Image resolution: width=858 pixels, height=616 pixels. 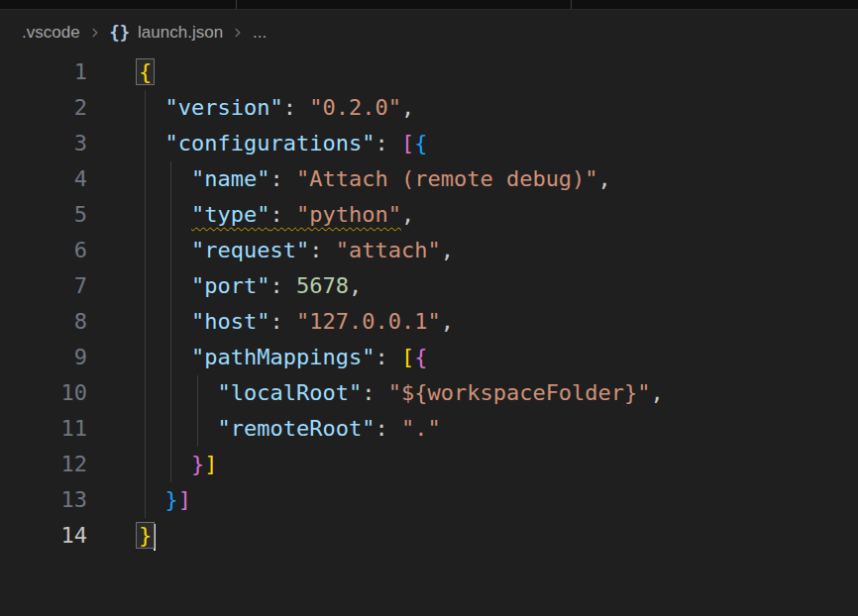 I want to click on breadcrumb-more: ..., so click(x=260, y=33).